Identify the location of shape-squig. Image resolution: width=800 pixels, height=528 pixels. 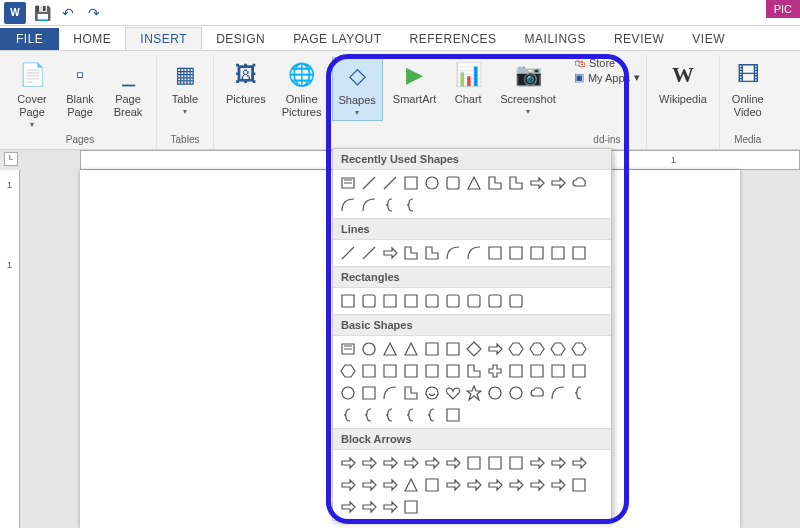
(495, 253).